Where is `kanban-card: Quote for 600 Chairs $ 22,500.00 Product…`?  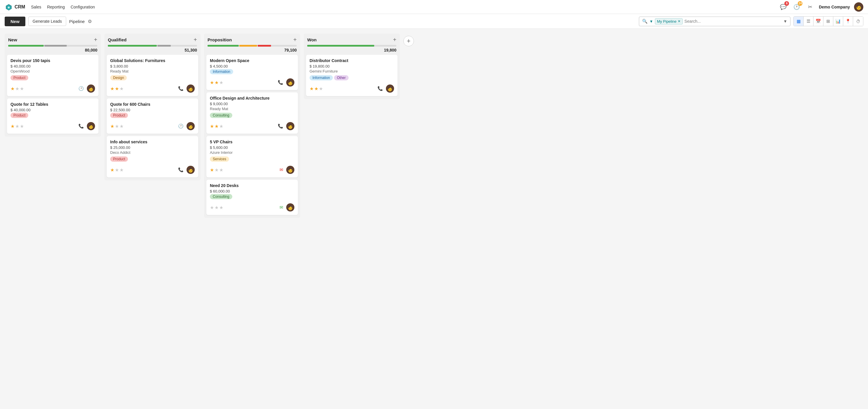 kanban-card: Quote for 600 Chairs $ 22,500.00 Product… is located at coordinates (152, 116).